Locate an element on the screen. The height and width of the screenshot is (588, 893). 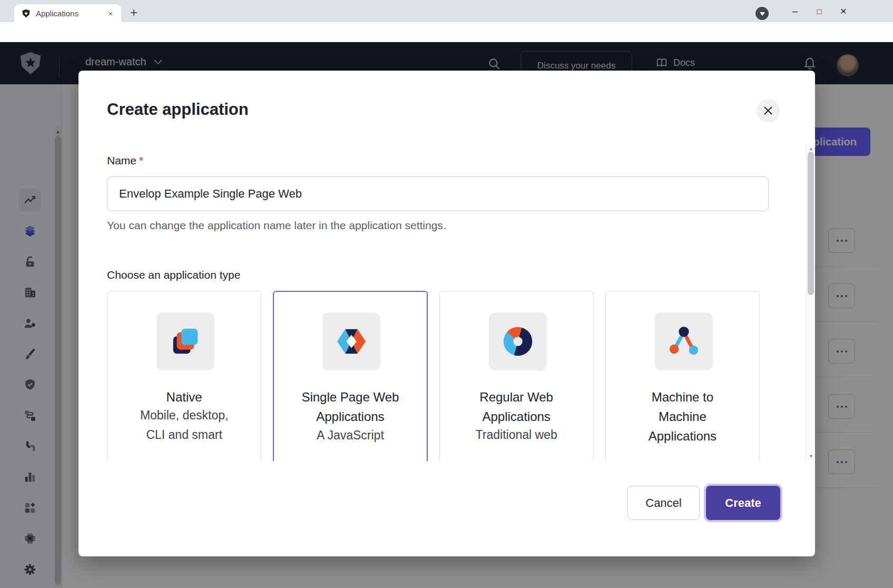
modal-scrollbar: ▲ ▼ is located at coordinates (810, 302).